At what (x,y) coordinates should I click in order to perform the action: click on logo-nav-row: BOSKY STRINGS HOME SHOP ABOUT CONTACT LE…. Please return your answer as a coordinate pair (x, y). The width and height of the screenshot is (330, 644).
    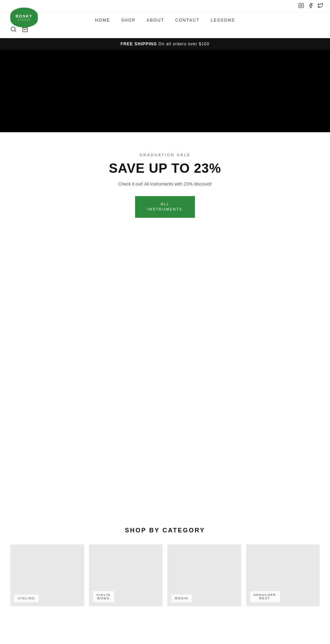
    Looking at the image, I should click on (165, 18).